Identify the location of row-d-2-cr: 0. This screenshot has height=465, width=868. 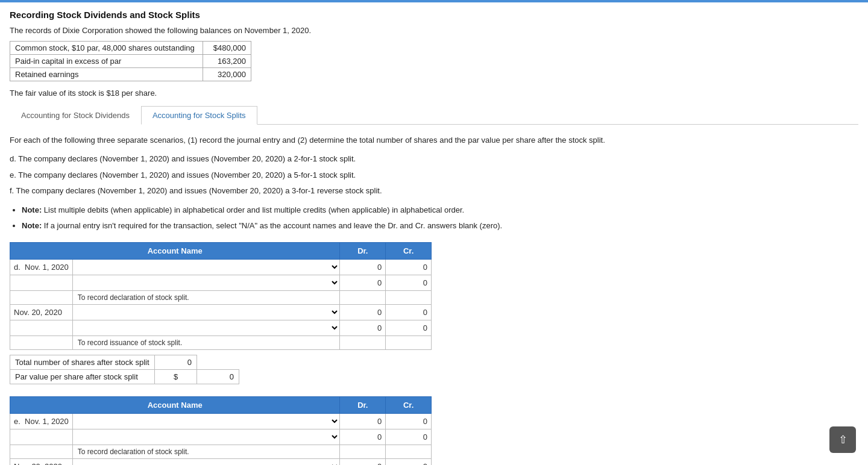
(409, 283).